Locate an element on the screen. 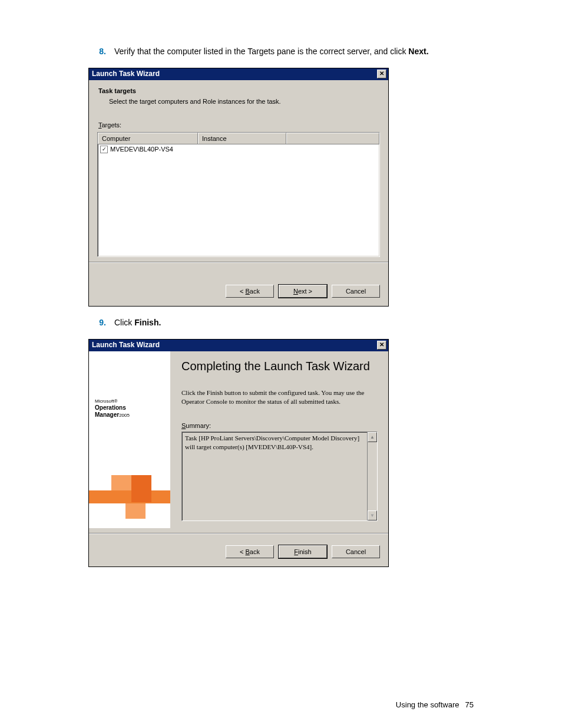  checkbox-icon: ✓ is located at coordinates (104, 150).